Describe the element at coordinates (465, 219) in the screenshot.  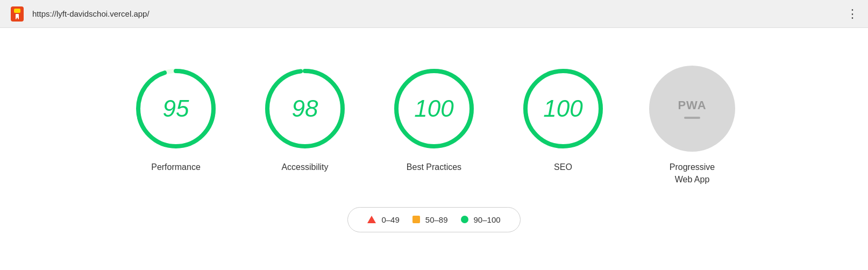
I see `legend-circle-icon` at that location.